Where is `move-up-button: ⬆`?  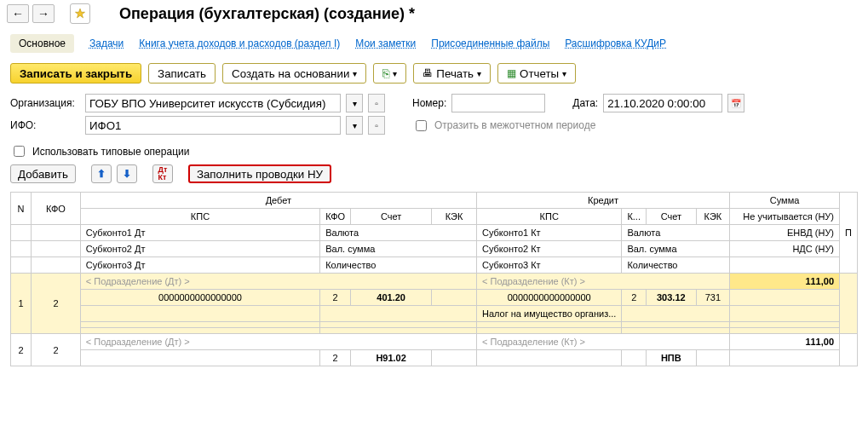
move-up-button: ⬆ is located at coordinates (101, 174).